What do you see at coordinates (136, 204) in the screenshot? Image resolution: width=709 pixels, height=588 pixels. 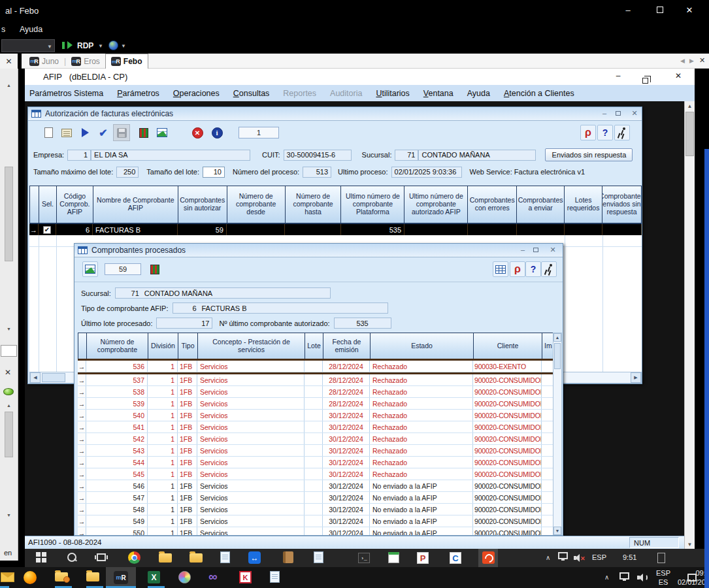 I see `header-nombre: Nombre de Comprobante AFIP` at bounding box center [136, 204].